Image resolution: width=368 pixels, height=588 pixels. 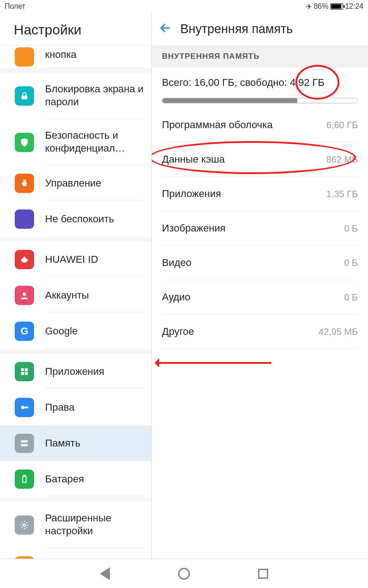 What do you see at coordinates (24, 525) in the screenshot?
I see `gear-icon` at bounding box center [24, 525].